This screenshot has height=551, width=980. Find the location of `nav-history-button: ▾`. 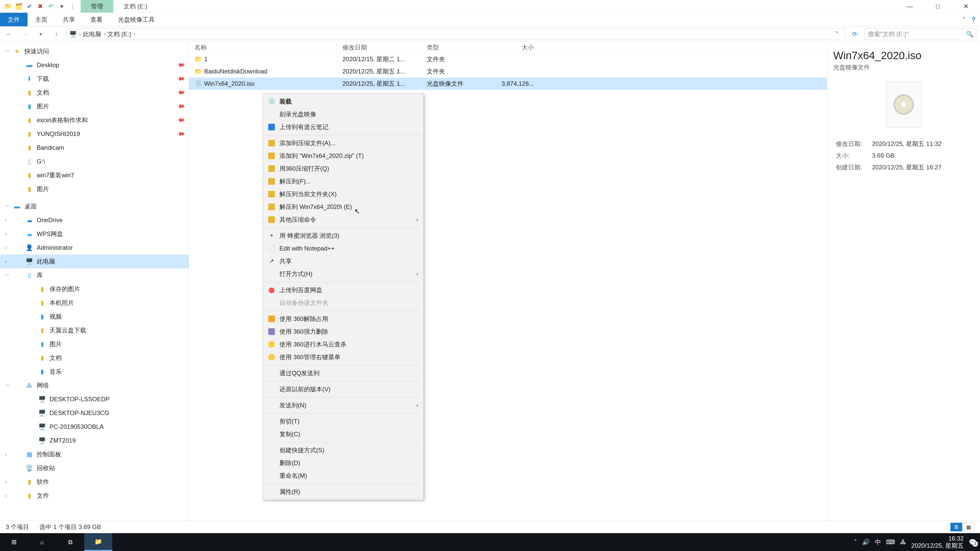

nav-history-button: ▾ is located at coordinates (40, 34).